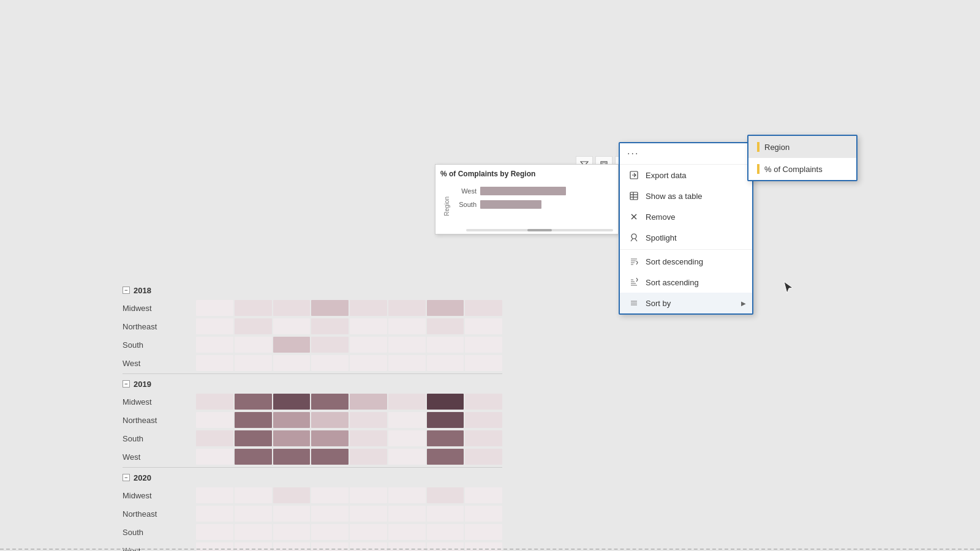 The width and height of the screenshot is (980, 551). Describe the element at coordinates (349, 438) in the screenshot. I see `heatmap-south-2019` at that location.